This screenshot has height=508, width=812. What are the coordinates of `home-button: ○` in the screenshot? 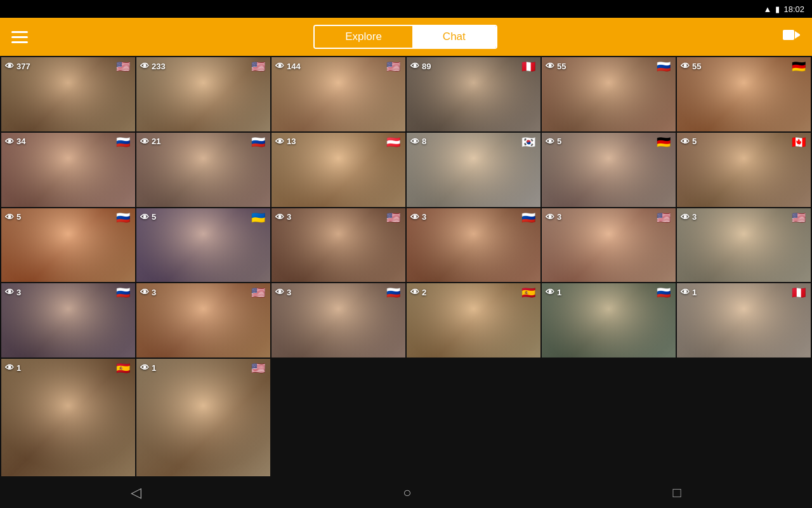 It's located at (407, 493).